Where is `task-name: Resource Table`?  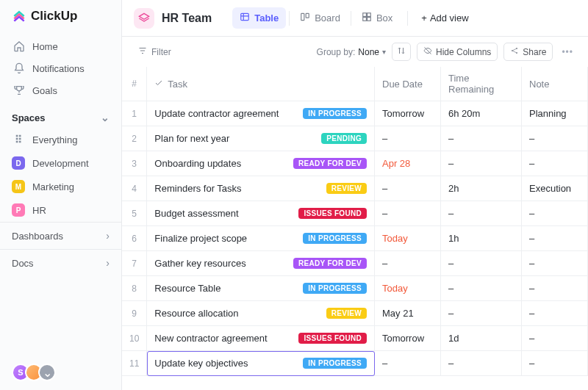
task-name: Resource Table is located at coordinates (187, 288).